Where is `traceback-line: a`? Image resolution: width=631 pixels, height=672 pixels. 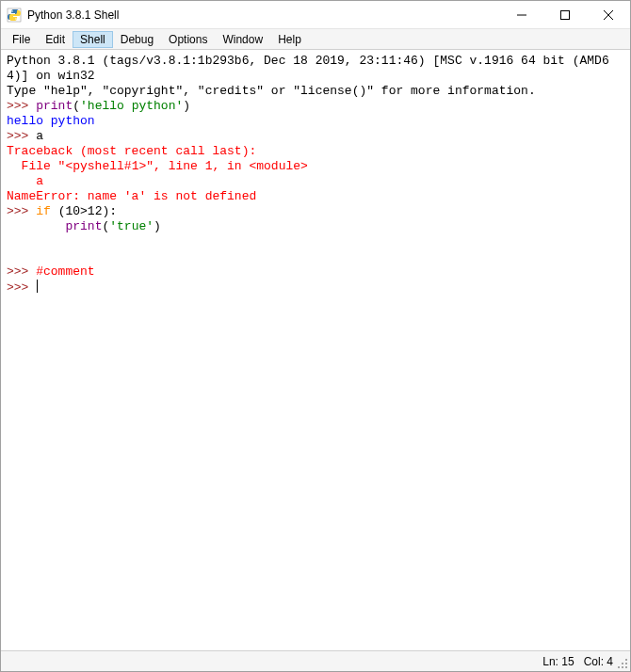
traceback-line: a is located at coordinates (24, 181).